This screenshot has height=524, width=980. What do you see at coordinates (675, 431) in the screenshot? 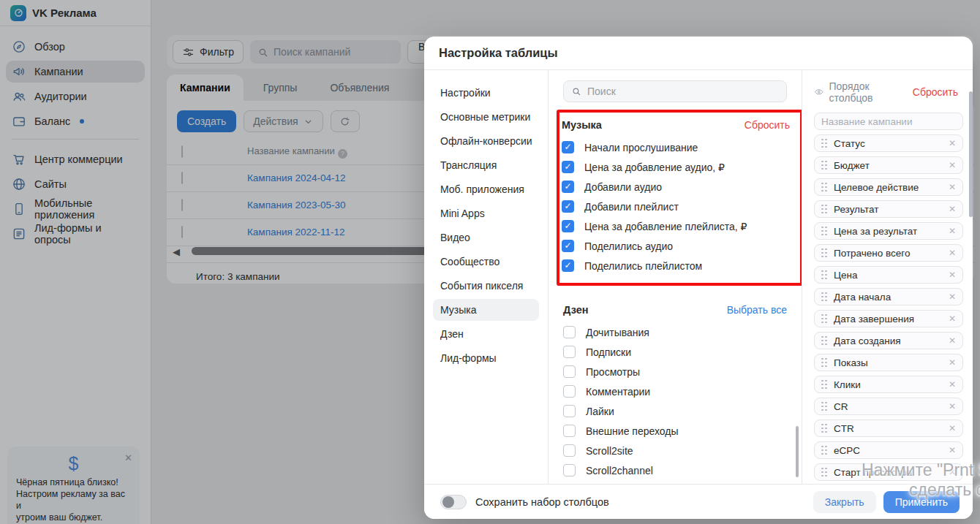
I see `metric-checkbox-row: Внешние переходы` at bounding box center [675, 431].